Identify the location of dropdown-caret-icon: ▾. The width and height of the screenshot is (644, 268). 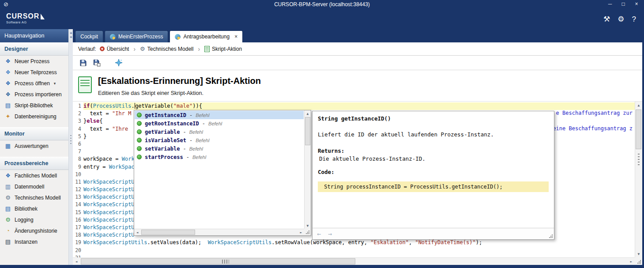
(55, 83).